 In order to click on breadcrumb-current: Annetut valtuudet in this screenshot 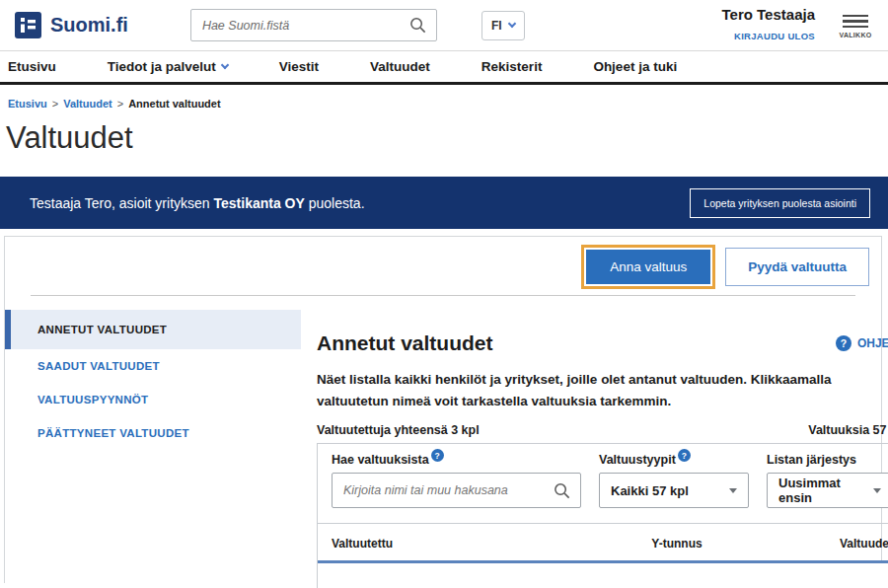, I will do `click(175, 104)`.